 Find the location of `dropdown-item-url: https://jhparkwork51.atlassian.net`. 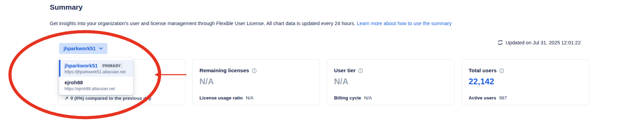

dropdown-item-url: https://jhparkwork51.atlassian.net is located at coordinates (97, 72).